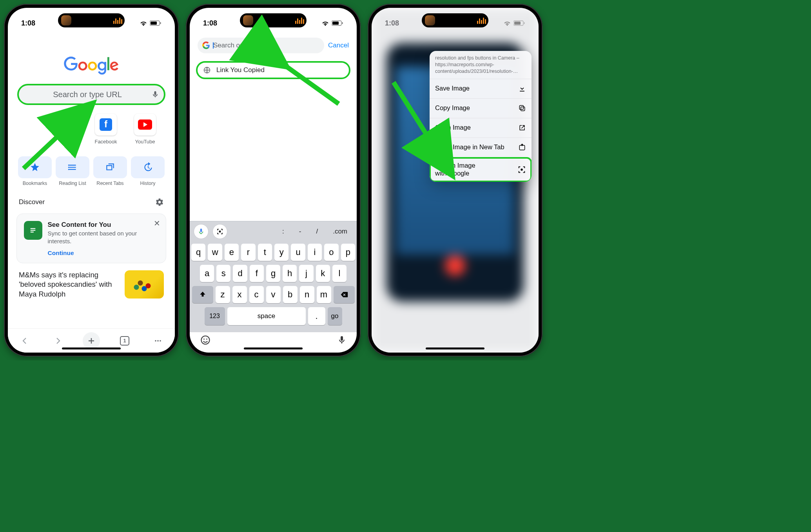 The image size is (811, 532). I want to click on wifi-icon, so click(143, 23).